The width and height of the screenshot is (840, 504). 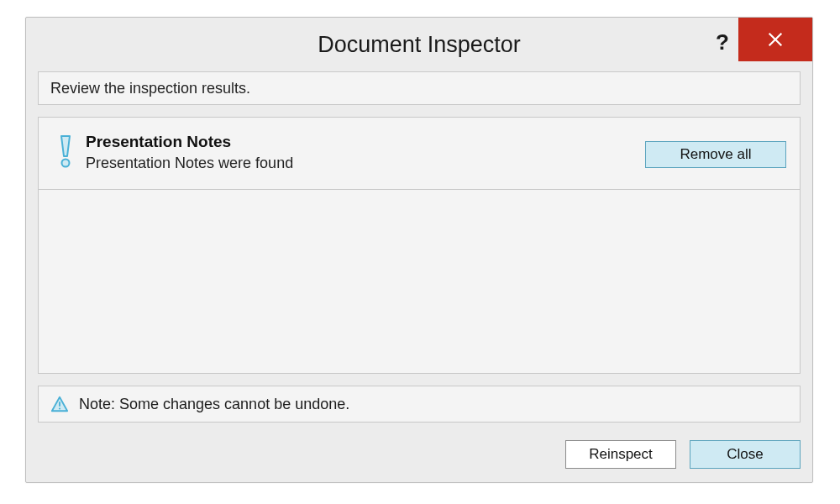 What do you see at coordinates (419, 45) in the screenshot?
I see `titlebar: Document Inspector ?` at bounding box center [419, 45].